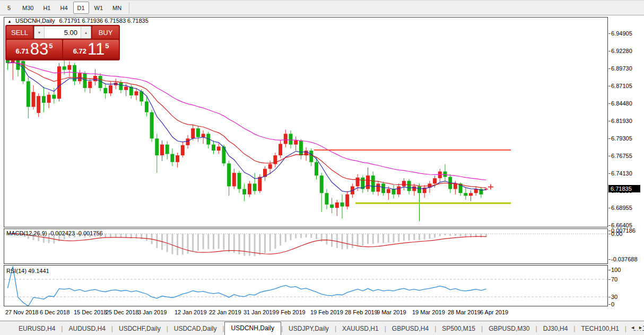 This screenshot has width=644, height=335. I want to click on macd-histogram, so click(247, 245).